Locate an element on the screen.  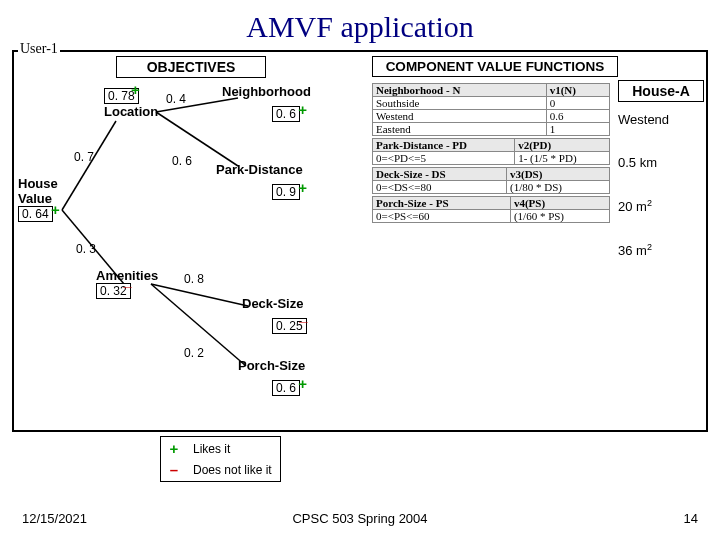
amenities-value-box: 0. 32 _ is located at coordinates (114, 291).